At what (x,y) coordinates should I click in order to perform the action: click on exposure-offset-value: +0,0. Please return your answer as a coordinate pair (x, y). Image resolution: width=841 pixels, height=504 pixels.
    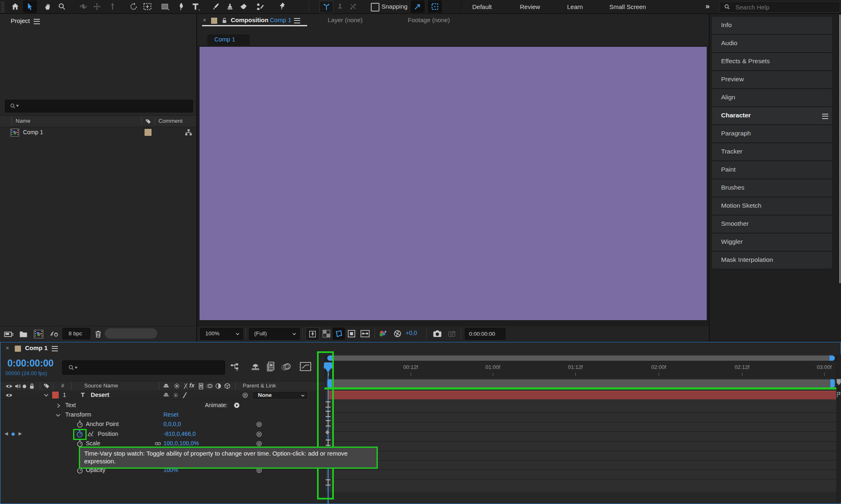
    Looking at the image, I should click on (411, 333).